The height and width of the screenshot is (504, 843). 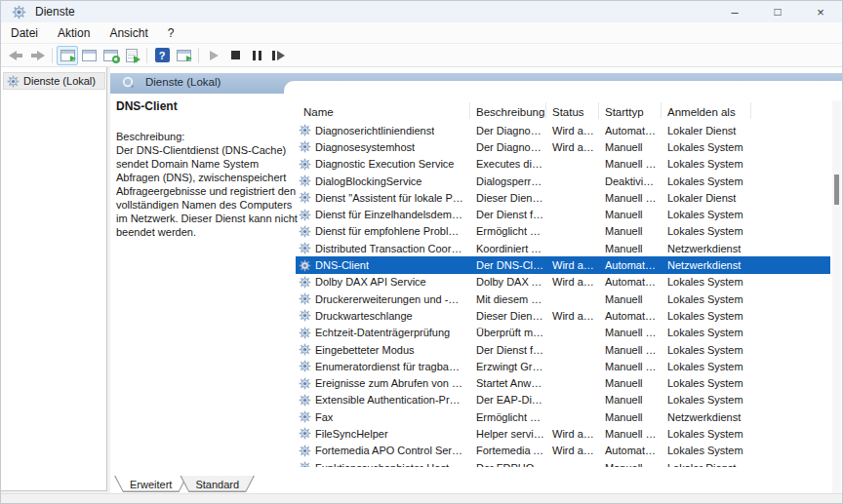 What do you see at coordinates (629, 181) in the screenshot?
I see `service-starttype-cell: Deaktivi…` at bounding box center [629, 181].